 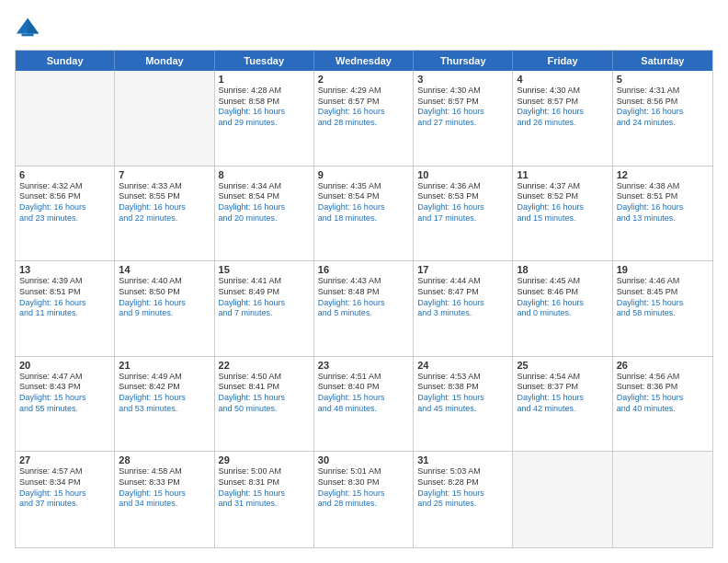 What do you see at coordinates (663, 282) in the screenshot?
I see `sunrise-line: Sunrise: 4:46 AM` at bounding box center [663, 282].